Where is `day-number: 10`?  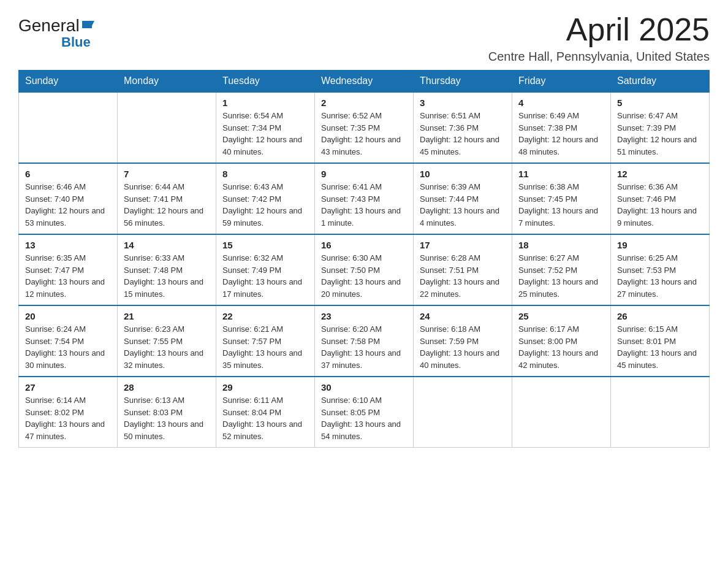
day-number: 10 is located at coordinates (463, 174).